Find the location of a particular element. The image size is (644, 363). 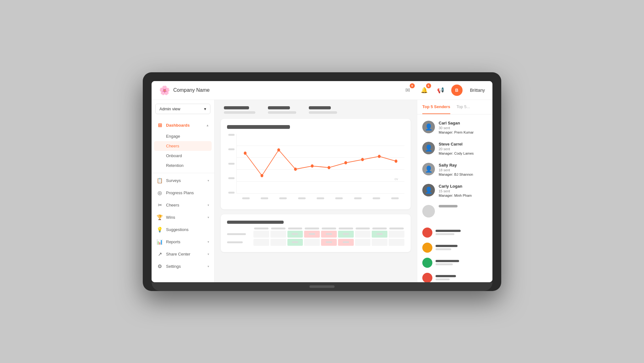

heatmap-r2c7 is located at coordinates (363, 242).